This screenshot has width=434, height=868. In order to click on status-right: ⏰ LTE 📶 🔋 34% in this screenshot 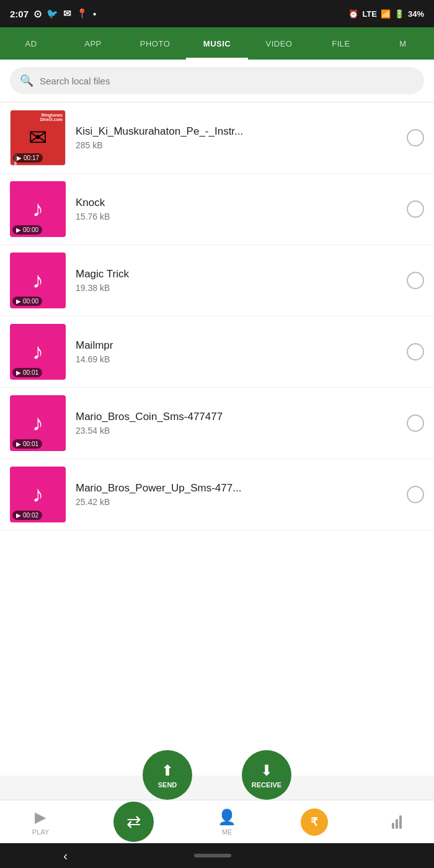, I will do `click(386, 14)`.